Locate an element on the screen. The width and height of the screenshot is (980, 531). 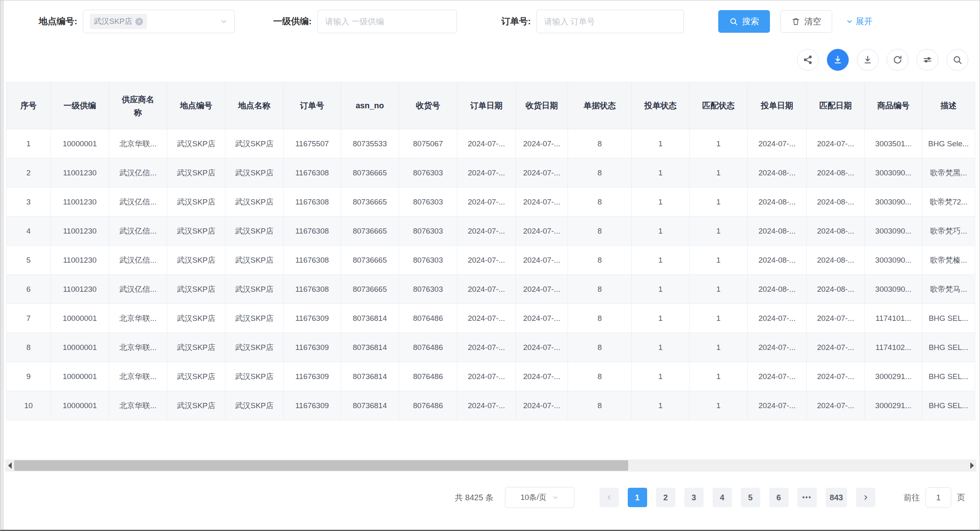
page-button-3: 3 is located at coordinates (694, 497).